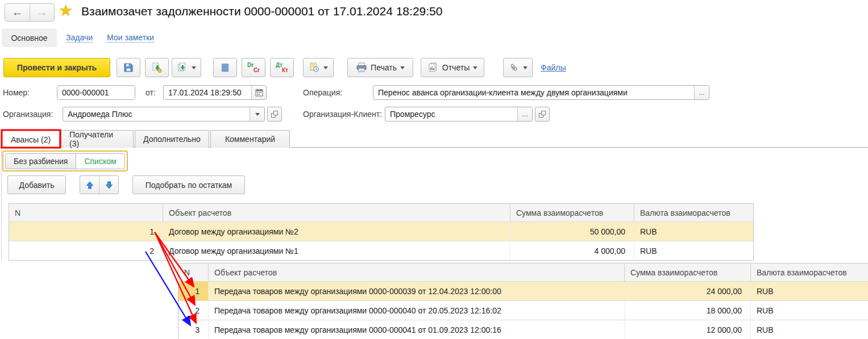 The image size is (868, 339). I want to click on forward-button: →, so click(42, 12).